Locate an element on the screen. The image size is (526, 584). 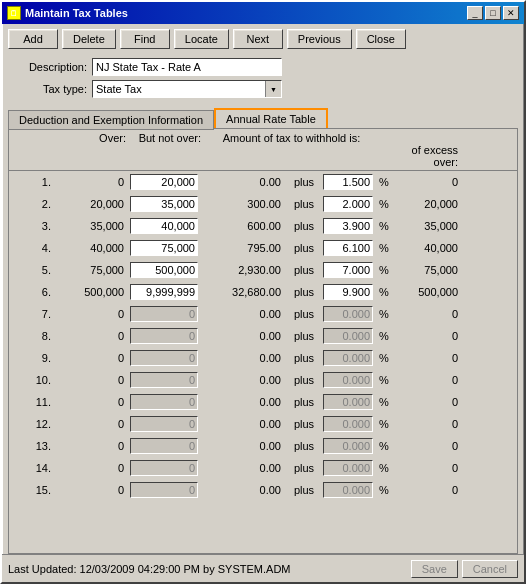
table-row: 8.00.00plus%0 is located at coordinates (263, 336).